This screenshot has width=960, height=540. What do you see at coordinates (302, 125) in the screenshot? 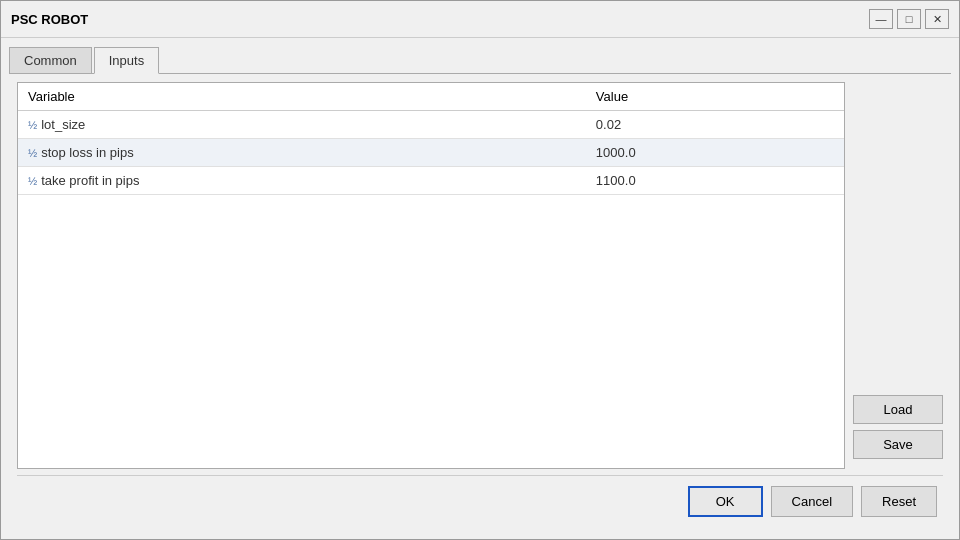
I see `variable-cell: ½lot_size` at bounding box center [302, 125].